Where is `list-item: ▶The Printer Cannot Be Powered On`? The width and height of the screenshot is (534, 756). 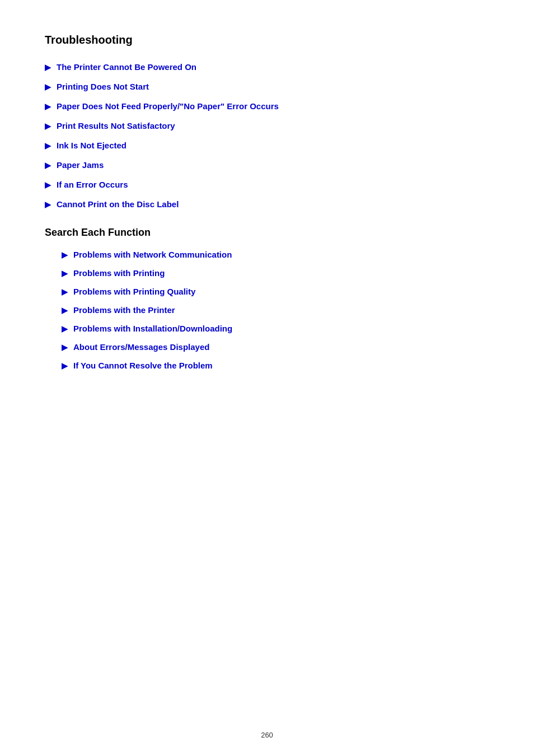
list-item: ▶The Printer Cannot Be Powered On is located at coordinates (267, 67).